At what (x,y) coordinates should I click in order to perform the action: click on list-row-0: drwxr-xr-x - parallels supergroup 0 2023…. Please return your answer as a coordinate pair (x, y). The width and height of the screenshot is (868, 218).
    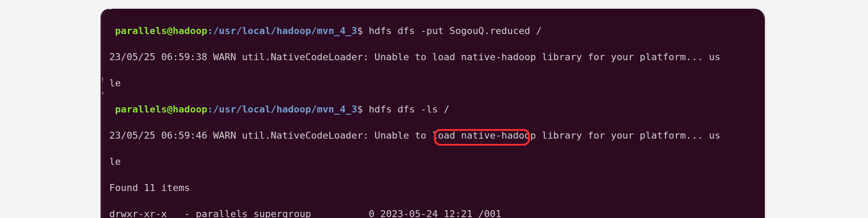
    Looking at the image, I should click on (437, 213).